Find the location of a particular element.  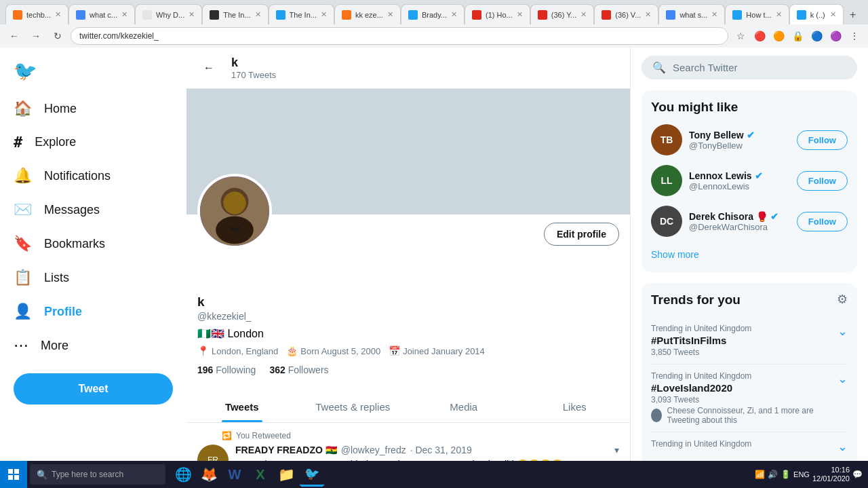

taskbar-search: 🔍 Type here to search is located at coordinates (98, 474).